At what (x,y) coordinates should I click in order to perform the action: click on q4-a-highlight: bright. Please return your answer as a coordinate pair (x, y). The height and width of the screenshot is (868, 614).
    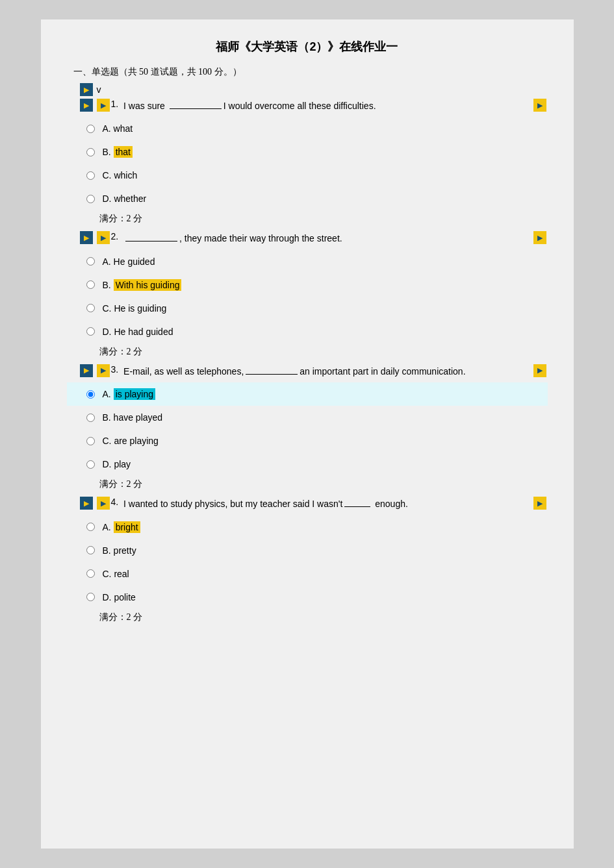
    Looking at the image, I should click on (127, 527).